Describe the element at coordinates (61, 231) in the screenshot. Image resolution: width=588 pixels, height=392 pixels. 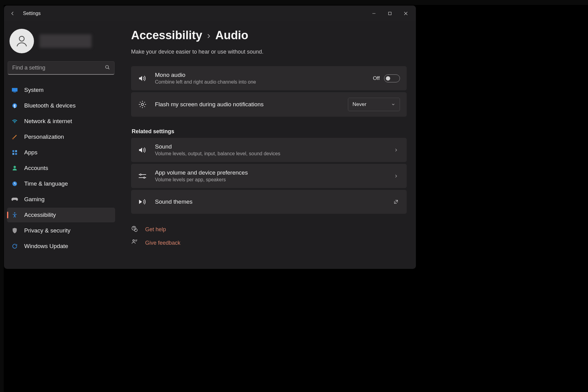
I see `nav-privacy: Privacy & security` at that location.